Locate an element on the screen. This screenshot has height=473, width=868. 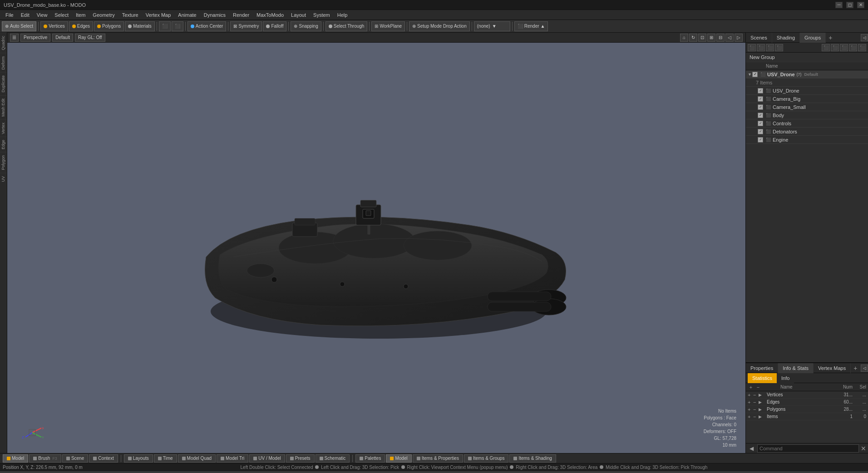
rt-settings-icon: ⬛ is located at coordinates (862, 48).